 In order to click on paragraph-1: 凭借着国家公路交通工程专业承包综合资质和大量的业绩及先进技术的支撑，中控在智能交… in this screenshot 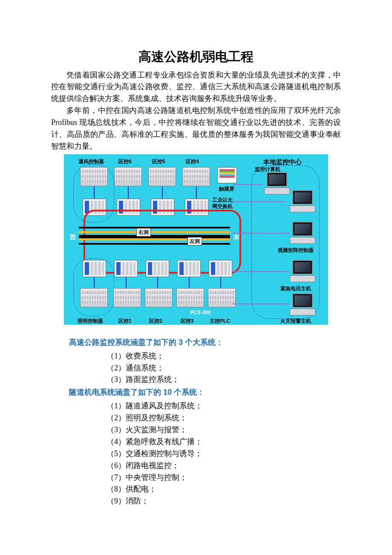, I will do `click(196, 87)`.